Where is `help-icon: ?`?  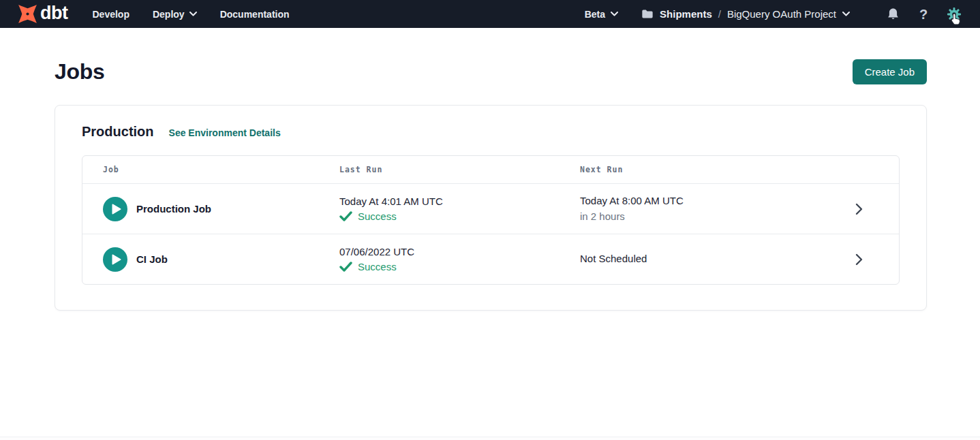 help-icon: ? is located at coordinates (923, 14).